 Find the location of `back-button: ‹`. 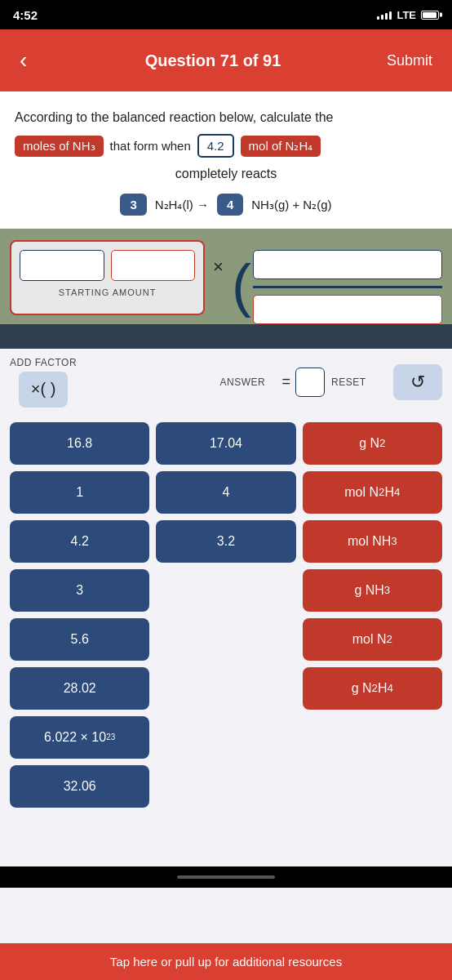

back-button: ‹ is located at coordinates (29, 60).